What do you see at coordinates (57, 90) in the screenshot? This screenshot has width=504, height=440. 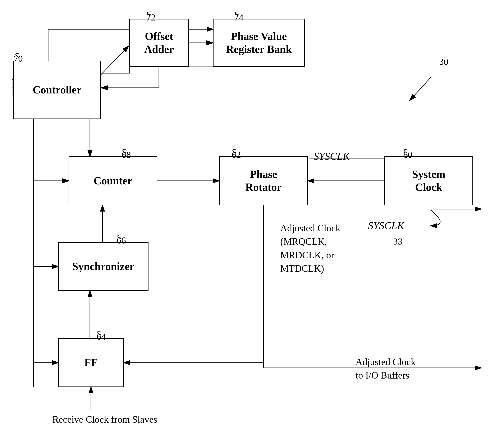 I see `controller-block: Controller` at bounding box center [57, 90].